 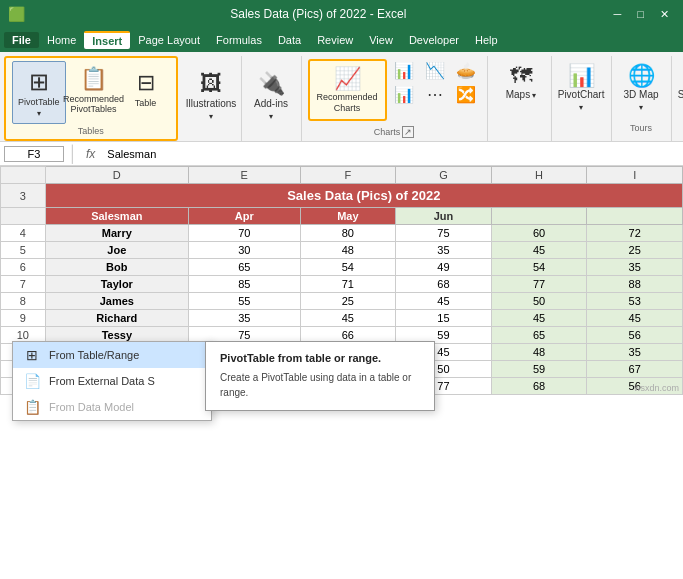 I want to click on maps-icon: 🗺, so click(x=521, y=76).